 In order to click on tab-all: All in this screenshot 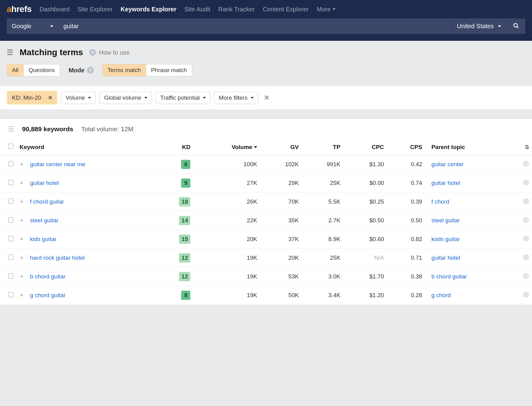, I will do `click(15, 70)`.